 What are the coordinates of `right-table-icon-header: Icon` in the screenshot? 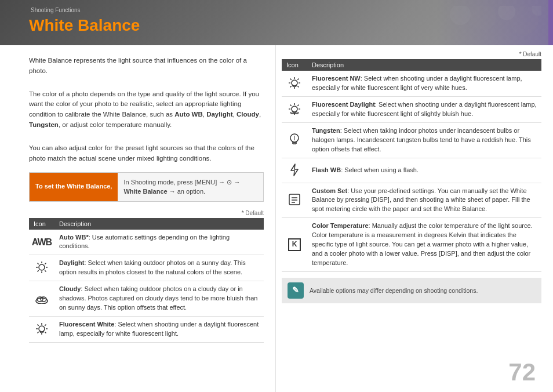 It's located at (294, 65).